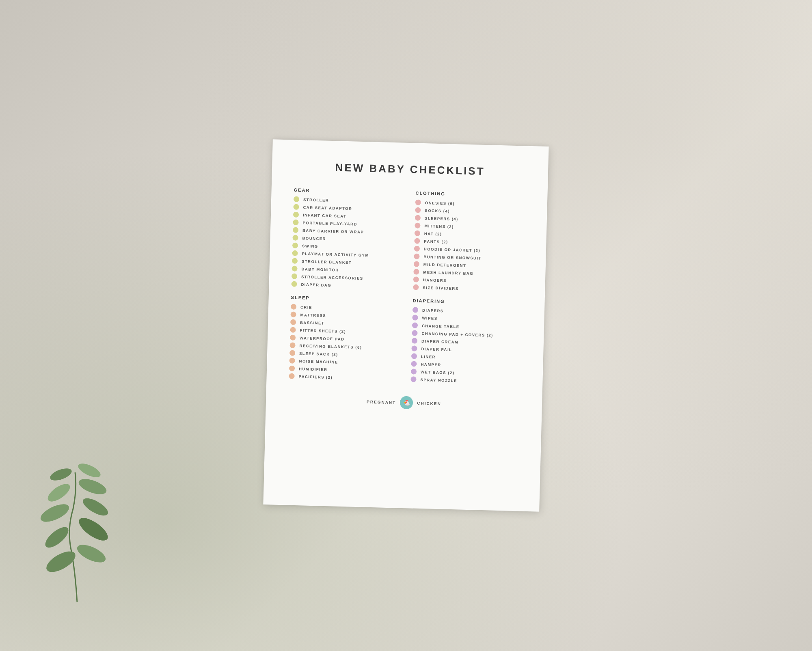  Describe the element at coordinates (344, 343) in the screenshot. I see `sleep-items: CRIBMATTRESSBASSINETFITTED SHEETS (2)WAT…` at that location.